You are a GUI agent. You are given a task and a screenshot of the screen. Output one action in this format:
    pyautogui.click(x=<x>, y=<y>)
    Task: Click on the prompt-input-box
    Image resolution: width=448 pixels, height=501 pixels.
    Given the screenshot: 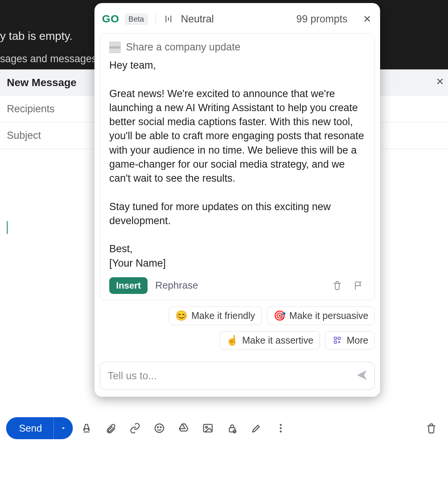 What is the action you would take?
    pyautogui.click(x=237, y=376)
    